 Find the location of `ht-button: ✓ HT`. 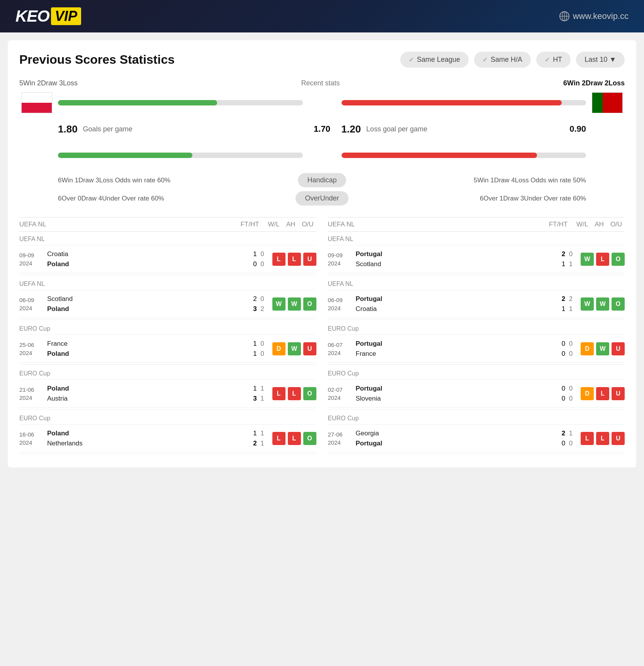

ht-button: ✓ HT is located at coordinates (553, 59).